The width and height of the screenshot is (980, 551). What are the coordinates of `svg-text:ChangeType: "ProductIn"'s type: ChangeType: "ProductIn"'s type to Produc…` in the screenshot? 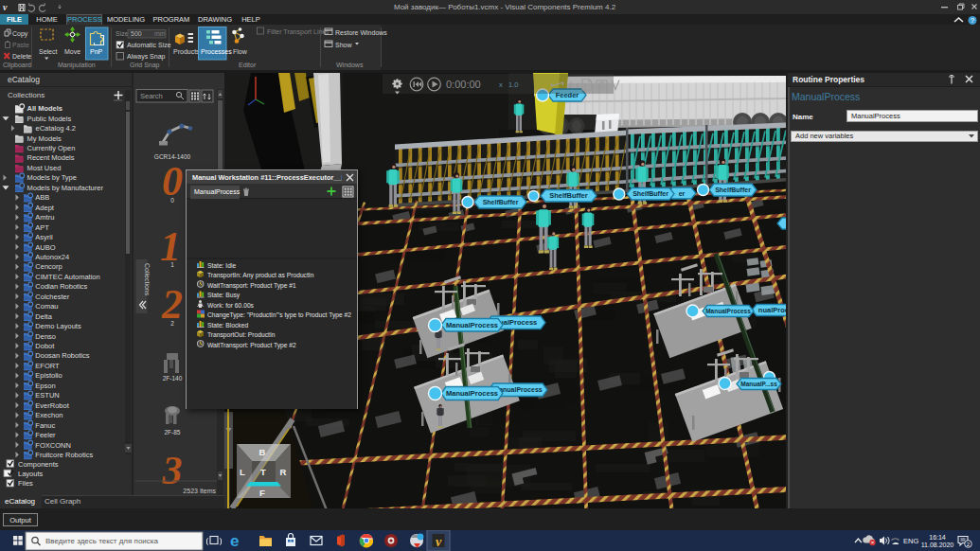 It's located at (279, 315).